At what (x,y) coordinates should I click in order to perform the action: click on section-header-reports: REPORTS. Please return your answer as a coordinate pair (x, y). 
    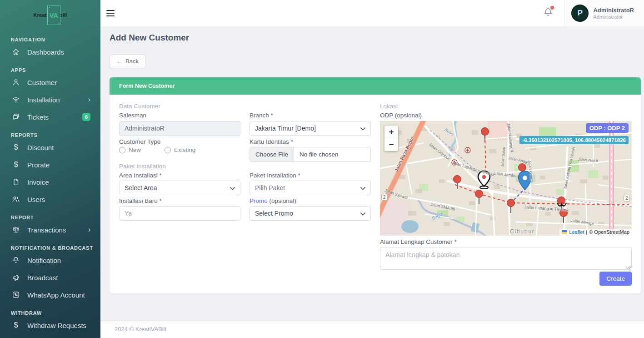
    Looking at the image, I should click on (55, 135).